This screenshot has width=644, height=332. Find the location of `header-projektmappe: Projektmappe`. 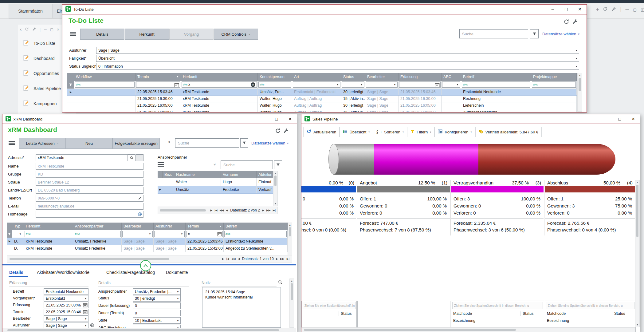

header-projektmappe: Projektmappe is located at coordinates (554, 77).